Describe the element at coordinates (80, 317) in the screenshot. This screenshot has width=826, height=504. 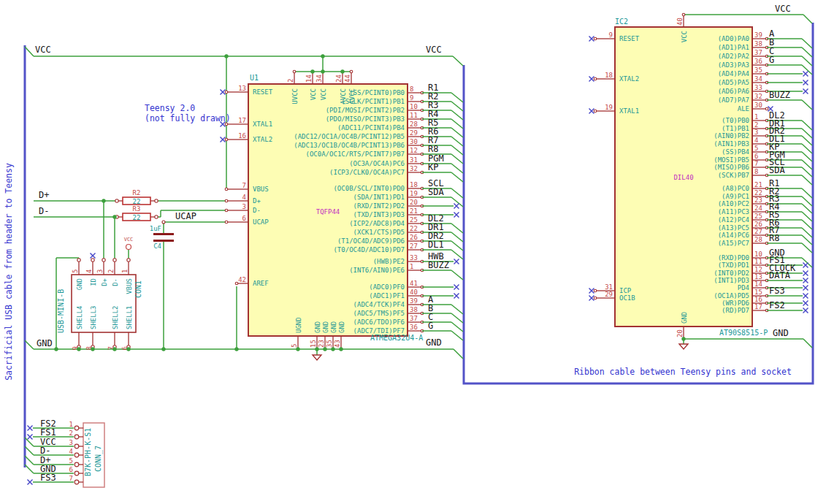
I see `pin-name: SHELL4` at that location.